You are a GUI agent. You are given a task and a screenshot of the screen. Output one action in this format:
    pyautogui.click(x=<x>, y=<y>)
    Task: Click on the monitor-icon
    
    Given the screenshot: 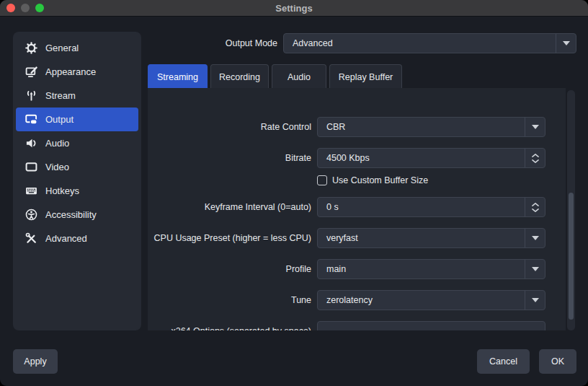 What is the action you would take?
    pyautogui.click(x=32, y=167)
    